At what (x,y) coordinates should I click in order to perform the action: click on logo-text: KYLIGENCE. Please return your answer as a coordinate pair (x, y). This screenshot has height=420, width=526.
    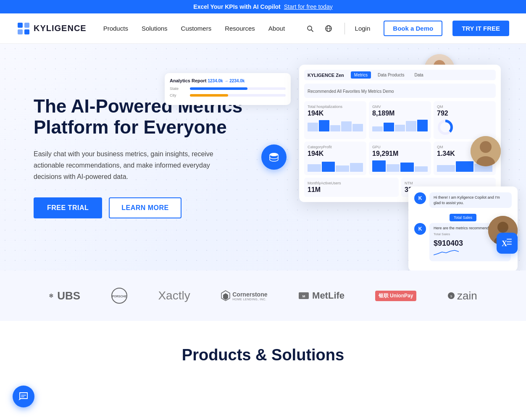
    Looking at the image, I should click on (60, 29).